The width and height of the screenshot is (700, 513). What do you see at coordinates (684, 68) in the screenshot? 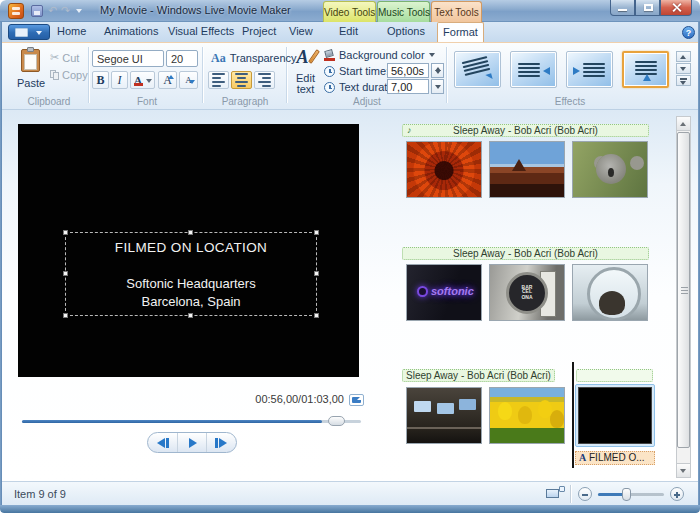
I see `effects-scroll-down-button` at bounding box center [684, 68].